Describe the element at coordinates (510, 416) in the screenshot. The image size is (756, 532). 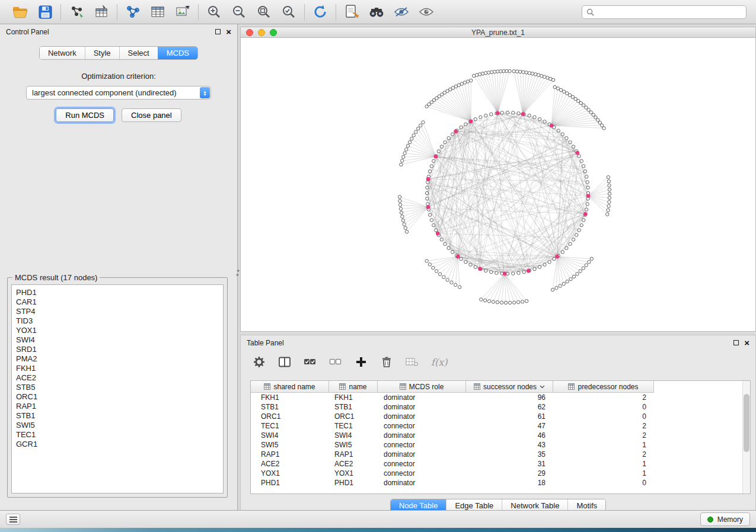
I see `cell-successor_nodes: 61` at that location.